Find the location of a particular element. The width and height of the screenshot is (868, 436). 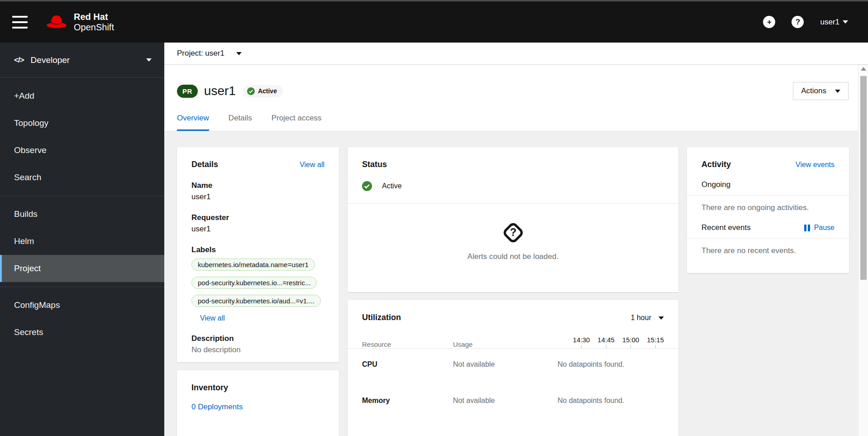

status-value: Active is located at coordinates (392, 186).